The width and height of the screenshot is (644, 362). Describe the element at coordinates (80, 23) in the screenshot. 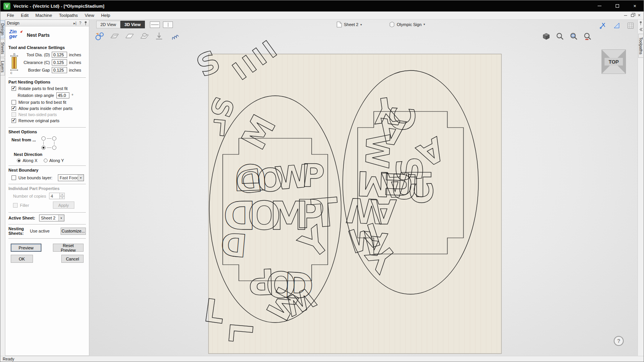

I see `panel-help-icon: ?` at that location.